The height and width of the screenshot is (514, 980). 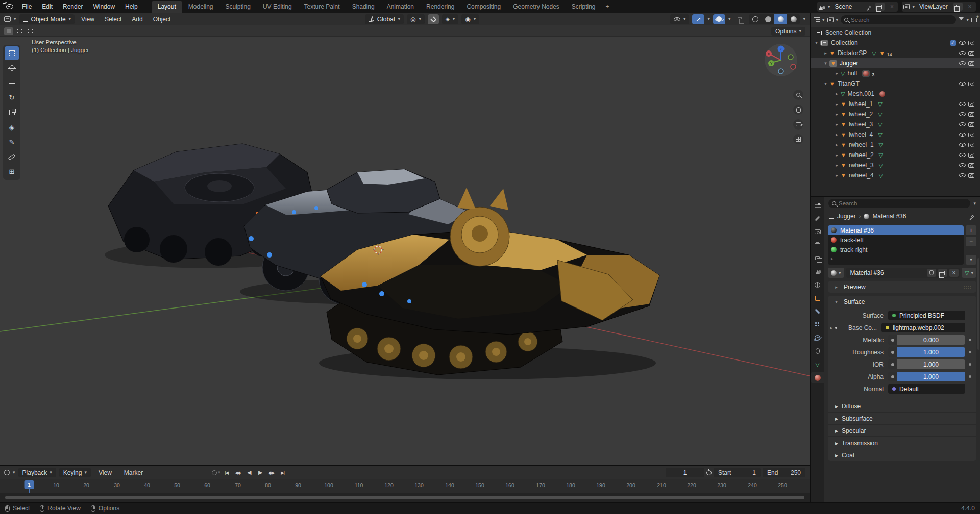 I want to click on tab-geometry-nodes: Geometry Nodes, so click(x=536, y=7).